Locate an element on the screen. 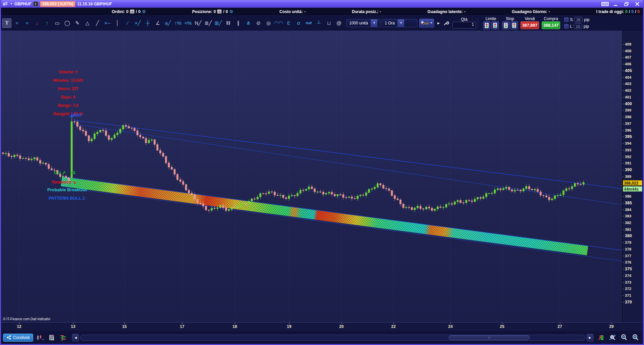 The height and width of the screenshot is (345, 644). regression-tool: ┴ is located at coordinates (319, 23).